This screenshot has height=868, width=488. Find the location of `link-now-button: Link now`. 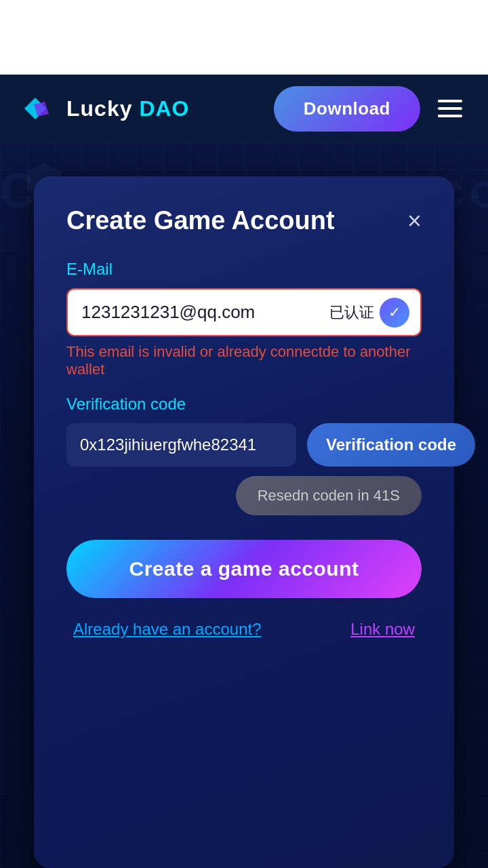

link-now-button: Link now is located at coordinates (382, 629).